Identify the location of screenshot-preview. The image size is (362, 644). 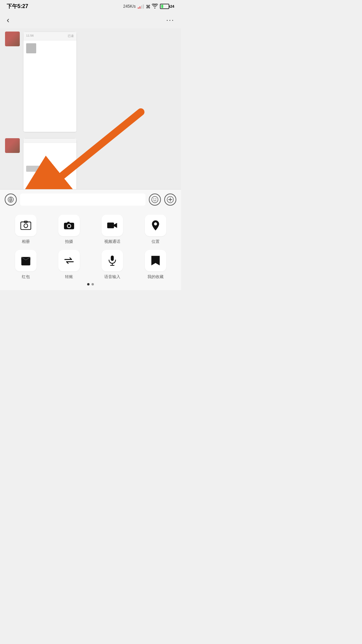
(50, 164).